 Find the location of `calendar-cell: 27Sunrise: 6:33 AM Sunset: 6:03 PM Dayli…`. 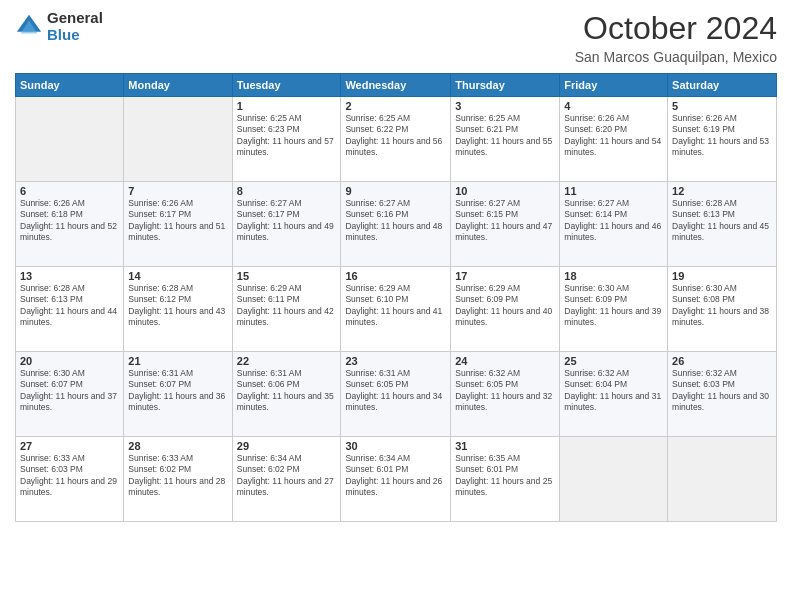

calendar-cell: 27Sunrise: 6:33 AM Sunset: 6:03 PM Dayli… is located at coordinates (70, 480).